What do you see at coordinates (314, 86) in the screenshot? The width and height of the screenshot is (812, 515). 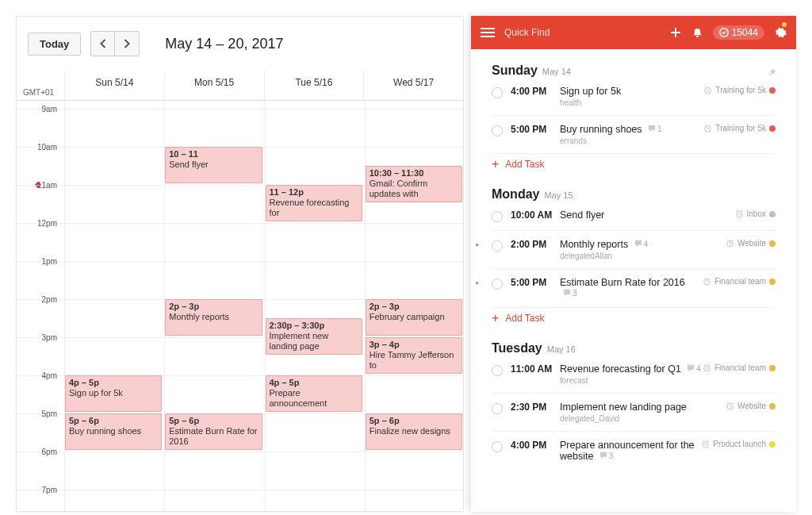 I see `day-header: Tue 5/16` at bounding box center [314, 86].